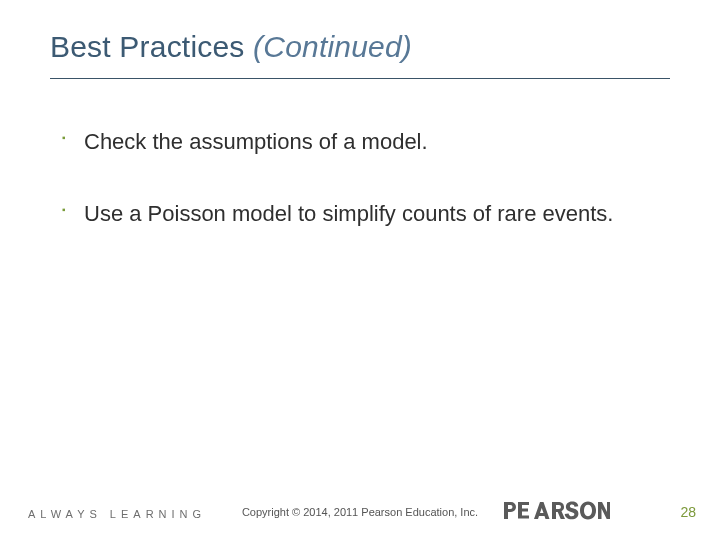 The image size is (720, 540). Describe the element at coordinates (360, 78) in the screenshot. I see `title-underline` at that location.